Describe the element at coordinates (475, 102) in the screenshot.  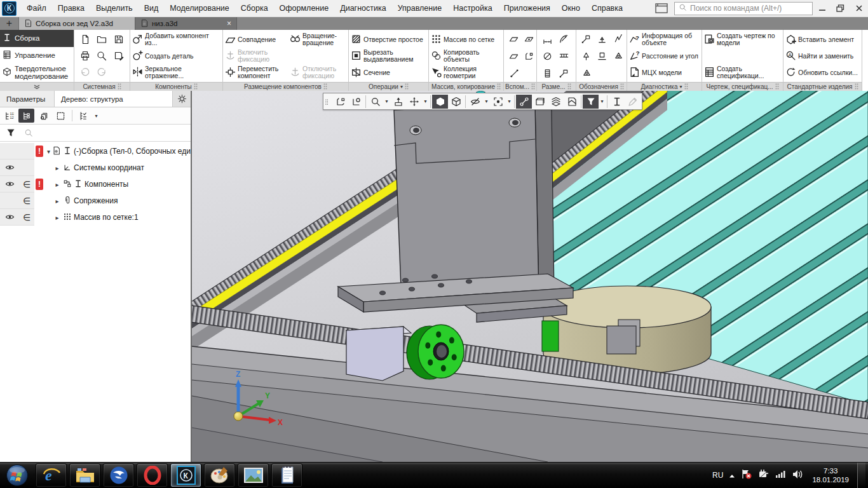
I see `viewport-eyeoff-icon` at that location.